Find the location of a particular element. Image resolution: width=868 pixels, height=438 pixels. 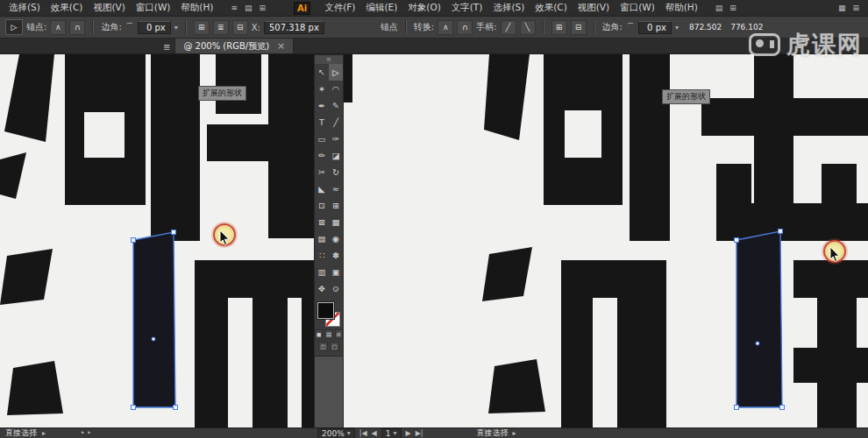

zoom-level-dropdown: 200% ▾ is located at coordinates (337, 433).